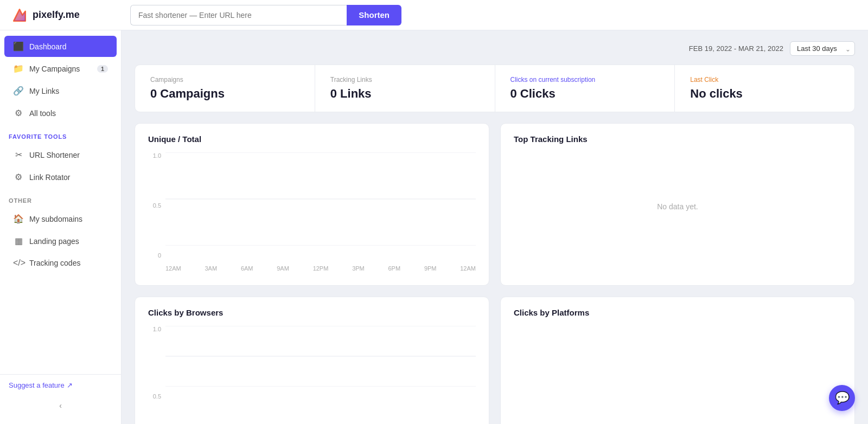 The height and width of the screenshot is (424, 868). What do you see at coordinates (157, 156) in the screenshot?
I see `y-label-1: 1.0` at bounding box center [157, 156].